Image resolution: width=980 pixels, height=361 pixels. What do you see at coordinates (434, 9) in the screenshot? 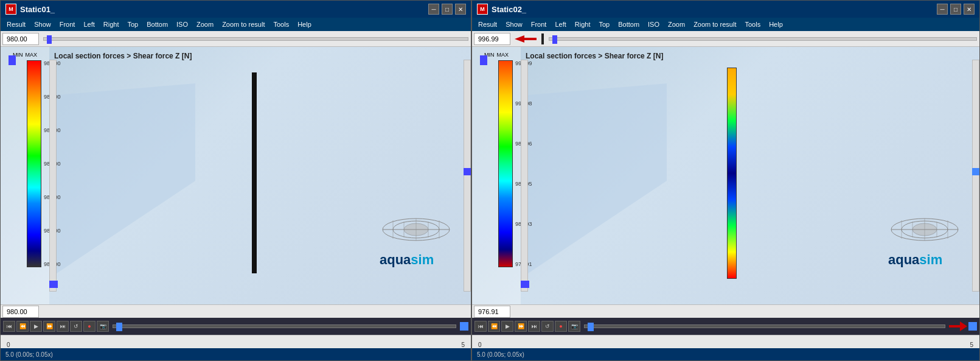
I see `minimize-button-1: ─` at bounding box center [434, 9].